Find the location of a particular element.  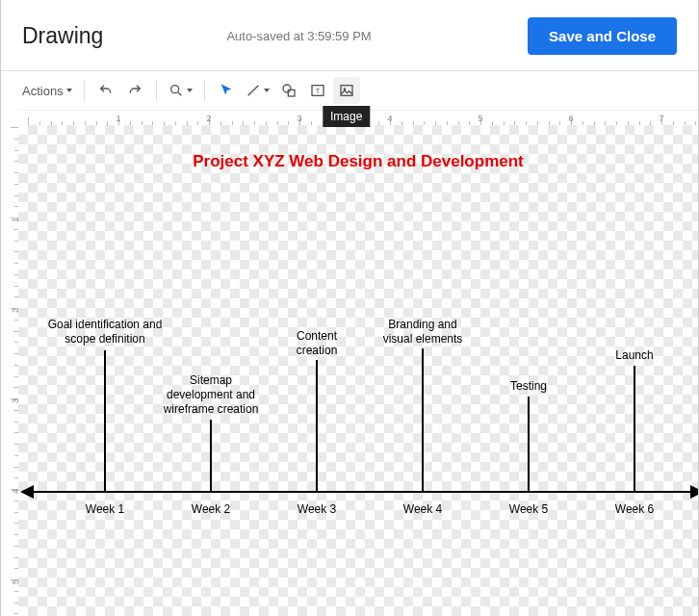

week-label: Week 2 is located at coordinates (211, 509).